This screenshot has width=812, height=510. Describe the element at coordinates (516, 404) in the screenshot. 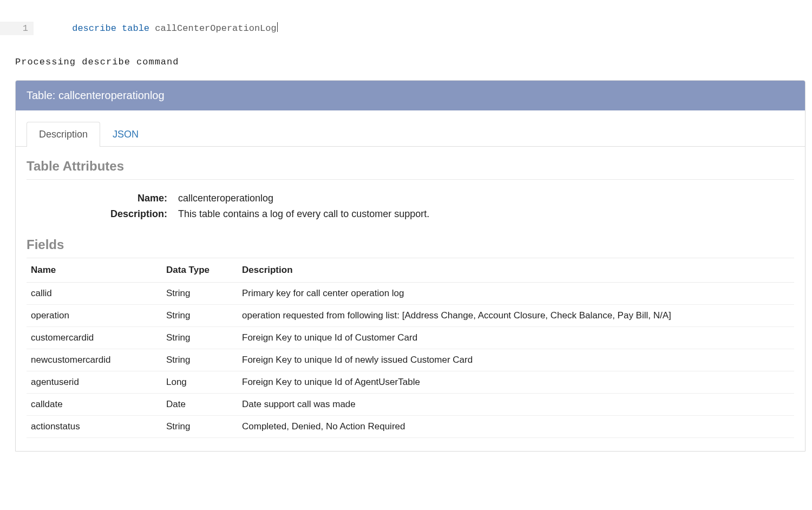

I see `field-description: Date support call was made` at that location.